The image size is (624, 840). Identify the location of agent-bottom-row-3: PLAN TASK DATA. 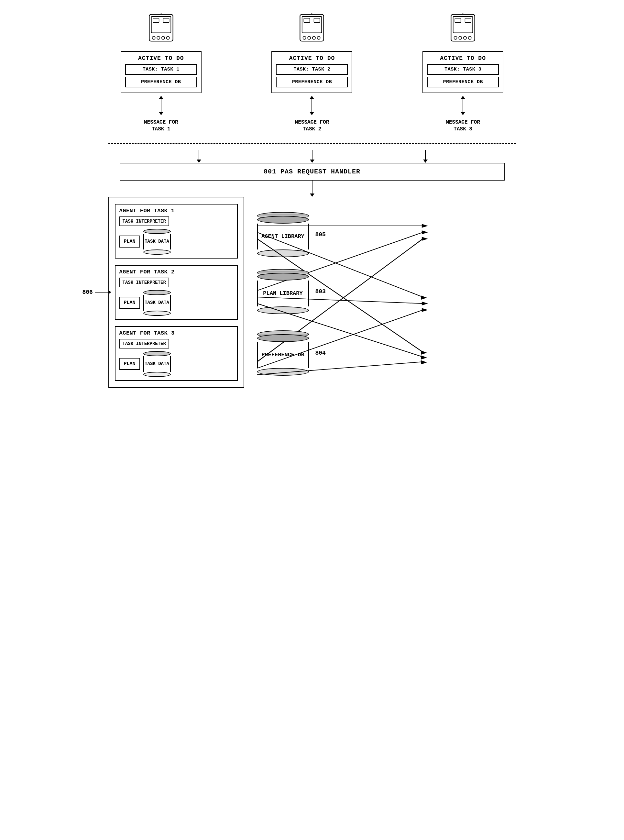
(176, 364).